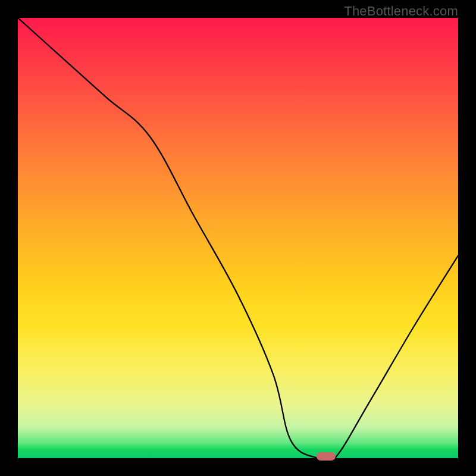 This screenshot has height=476, width=476. Describe the element at coordinates (326, 456) in the screenshot. I see `optimal-point-marker` at that location.